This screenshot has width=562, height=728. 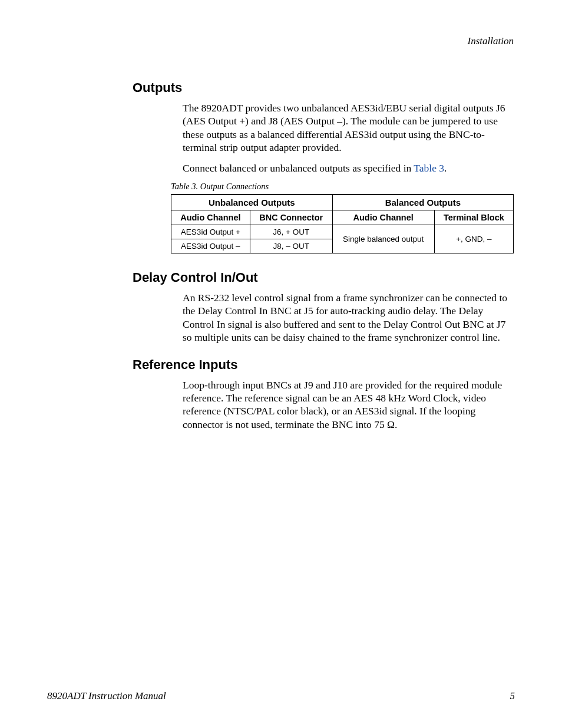 What do you see at coordinates (281, 696) in the screenshot?
I see `page-footer: 8920ADT Instruction Manual 5` at bounding box center [281, 696].